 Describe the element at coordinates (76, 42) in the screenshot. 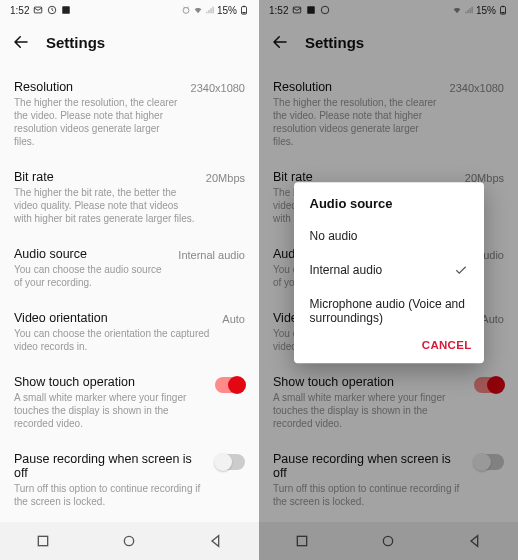

I see `page-title: Settings` at that location.